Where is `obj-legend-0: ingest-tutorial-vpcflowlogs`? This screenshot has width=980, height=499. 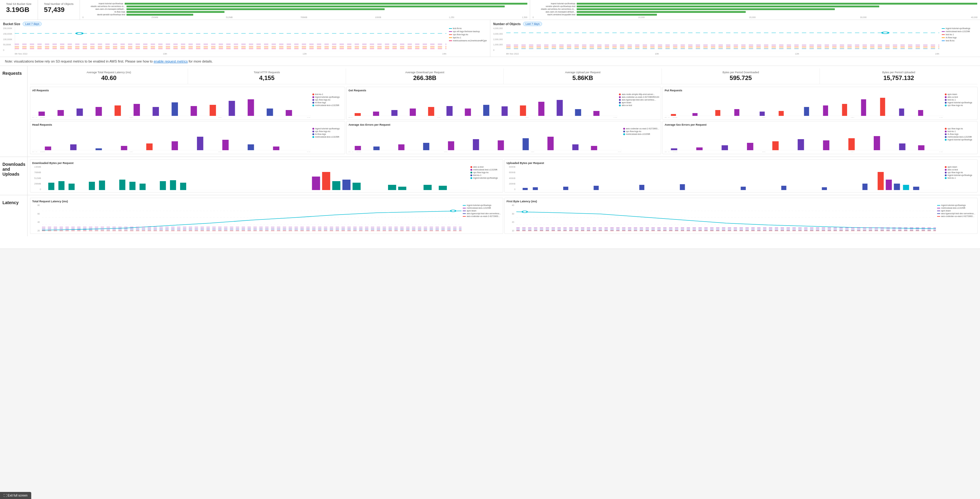 obj-legend-0: ingest-tutorial-vpcflowlogs is located at coordinates (959, 28).